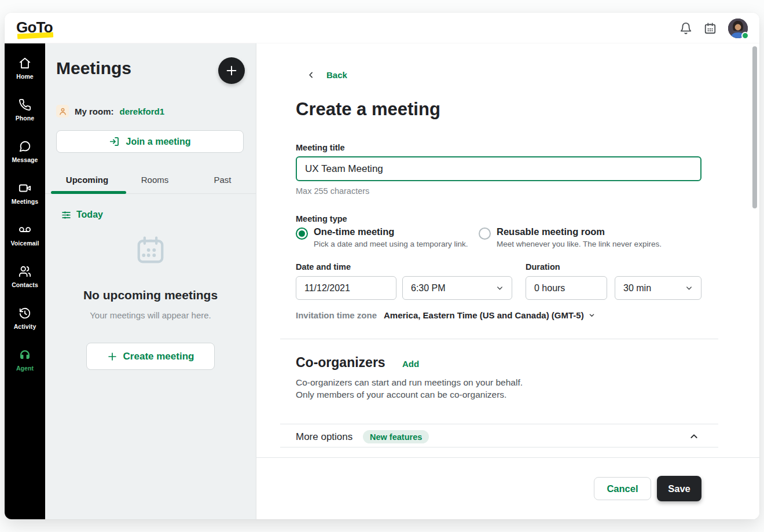 The image size is (764, 532). I want to click on scrollbar-thumb, so click(755, 127).